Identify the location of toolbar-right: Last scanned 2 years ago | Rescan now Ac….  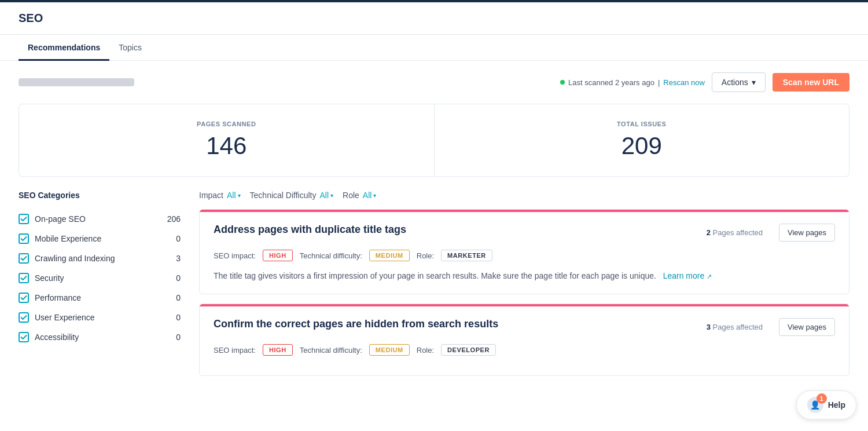
(705, 82).